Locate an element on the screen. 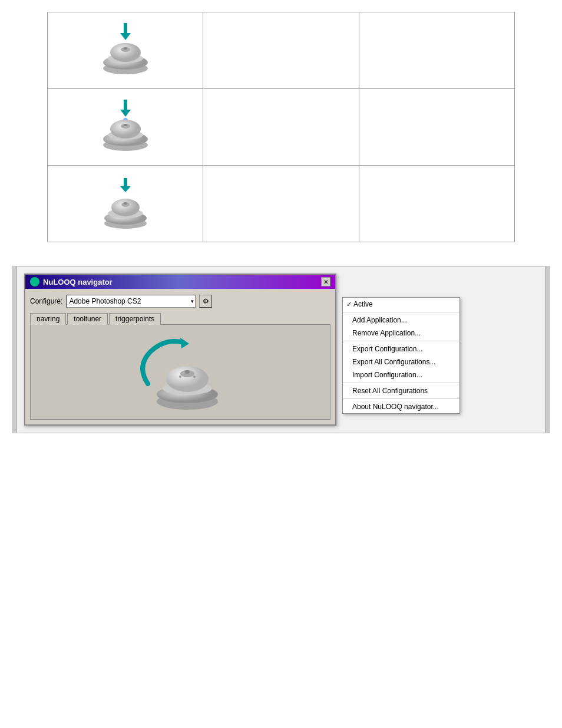 The image size is (562, 728). left-border is located at coordinates (14, 350).